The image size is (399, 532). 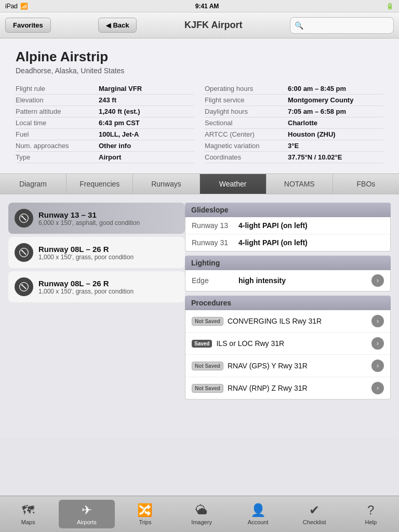 What do you see at coordinates (33, 184) in the screenshot?
I see `tab-diagram: Diagram` at bounding box center [33, 184].